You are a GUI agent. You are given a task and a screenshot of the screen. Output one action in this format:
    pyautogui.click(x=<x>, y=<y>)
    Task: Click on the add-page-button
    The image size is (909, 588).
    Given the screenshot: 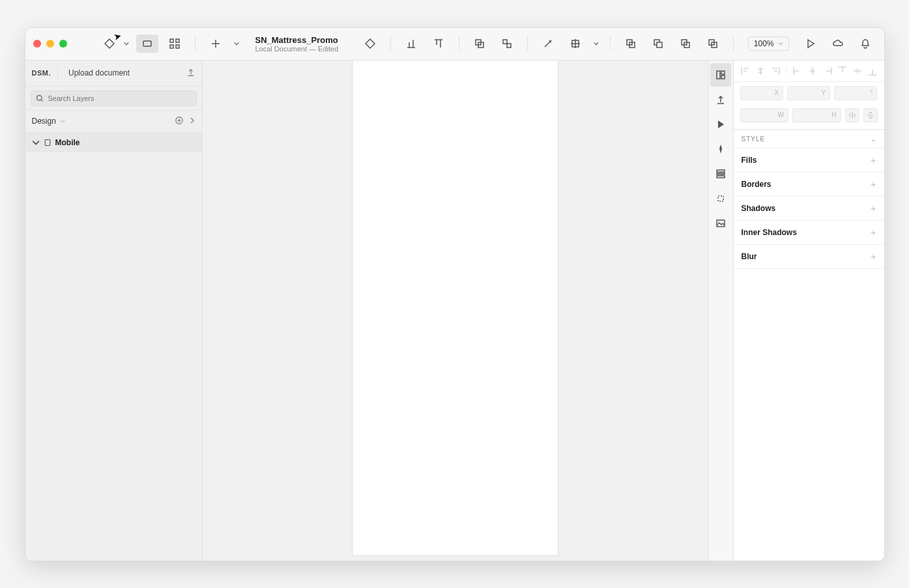 What is the action you would take?
    pyautogui.click(x=179, y=121)
    